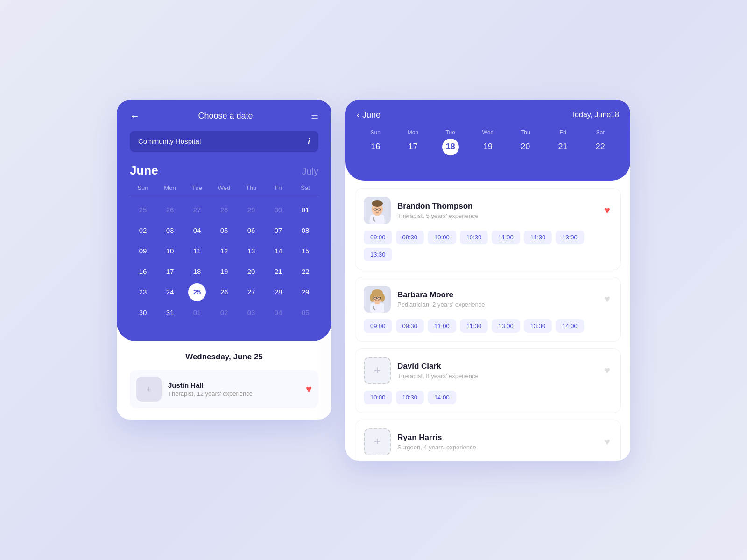  What do you see at coordinates (224, 389) in the screenshot?
I see `doctor-card-mini: + Justin Hall Therapist, 12 years' exper…` at bounding box center [224, 389].